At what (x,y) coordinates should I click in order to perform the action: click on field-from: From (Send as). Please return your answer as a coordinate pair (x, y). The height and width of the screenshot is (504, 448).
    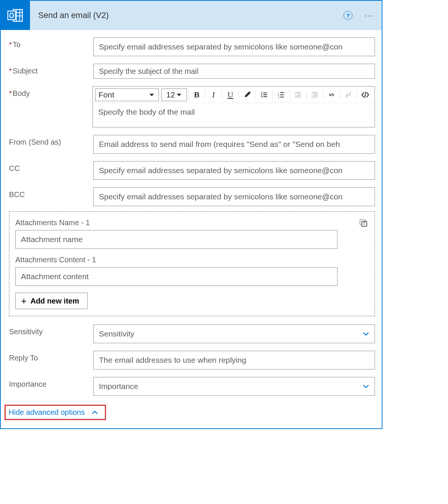
    Looking at the image, I should click on (192, 144).